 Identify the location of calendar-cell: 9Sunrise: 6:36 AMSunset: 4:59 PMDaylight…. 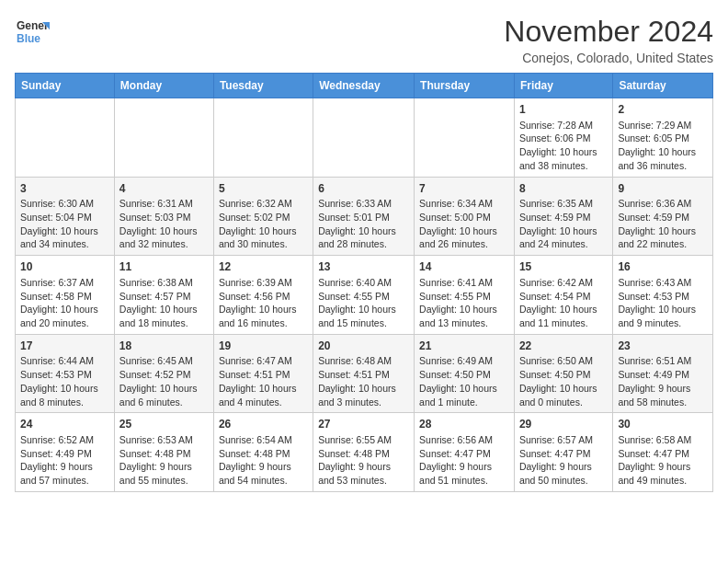
(664, 216).